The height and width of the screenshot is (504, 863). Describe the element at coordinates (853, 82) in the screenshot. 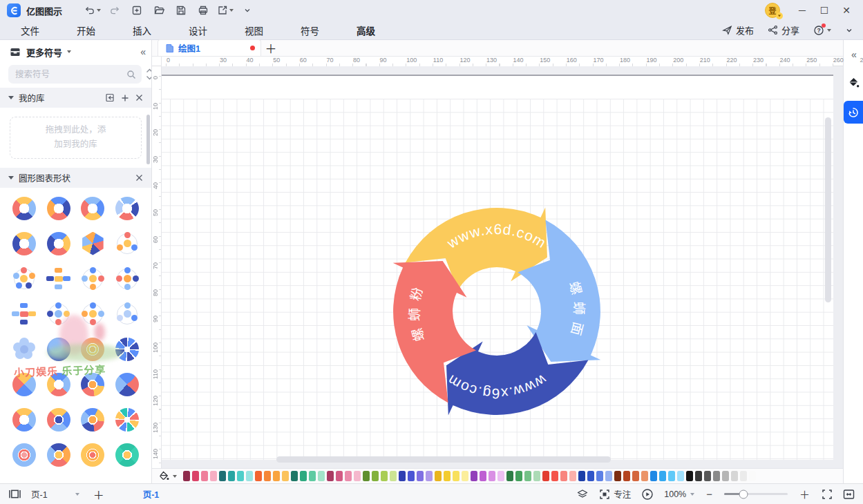

I see `format-fill-tool` at that location.